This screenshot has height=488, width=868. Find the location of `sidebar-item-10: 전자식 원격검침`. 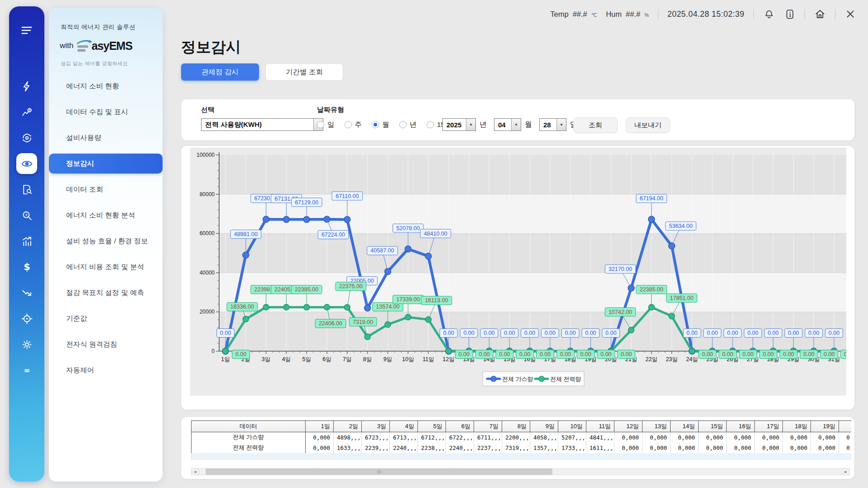

sidebar-item-10: 전자식 원격검침 is located at coordinates (106, 344).